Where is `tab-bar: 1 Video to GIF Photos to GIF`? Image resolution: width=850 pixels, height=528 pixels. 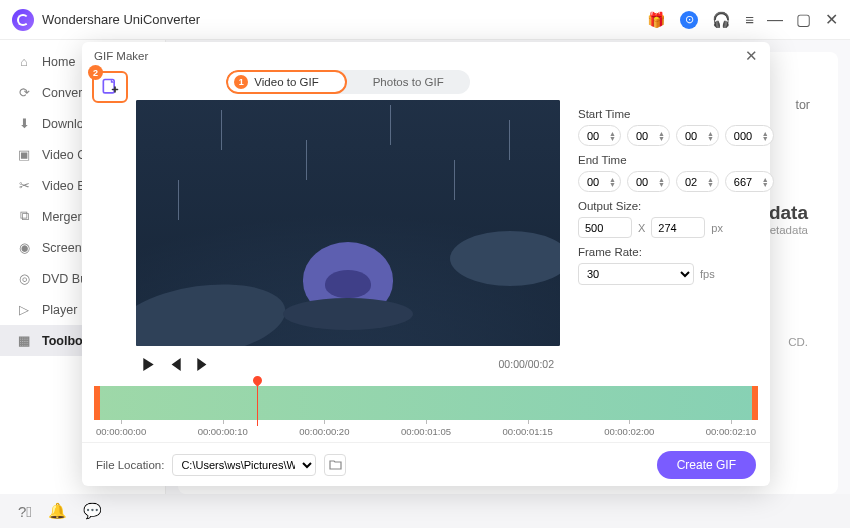
tab-bar: 1 Video to GIF Photos to GIF is located at coordinates (348, 82).